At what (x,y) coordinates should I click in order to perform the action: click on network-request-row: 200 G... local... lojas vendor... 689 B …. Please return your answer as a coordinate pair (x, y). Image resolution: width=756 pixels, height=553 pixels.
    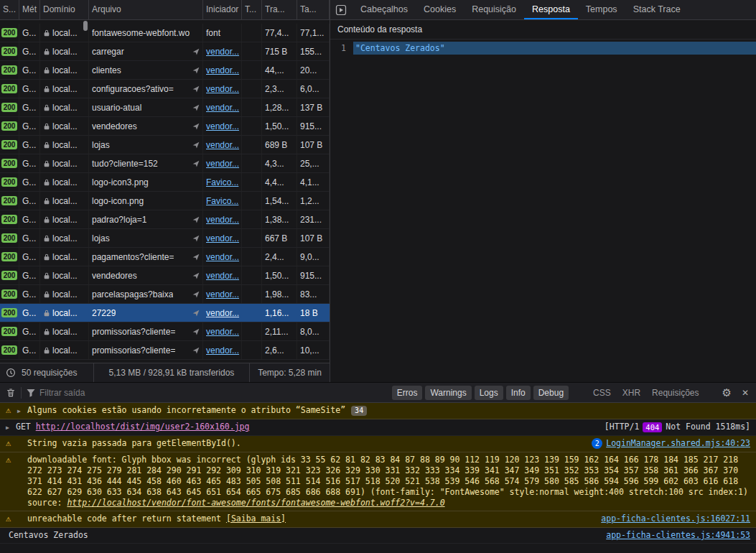
    Looking at the image, I should click on (165, 145).